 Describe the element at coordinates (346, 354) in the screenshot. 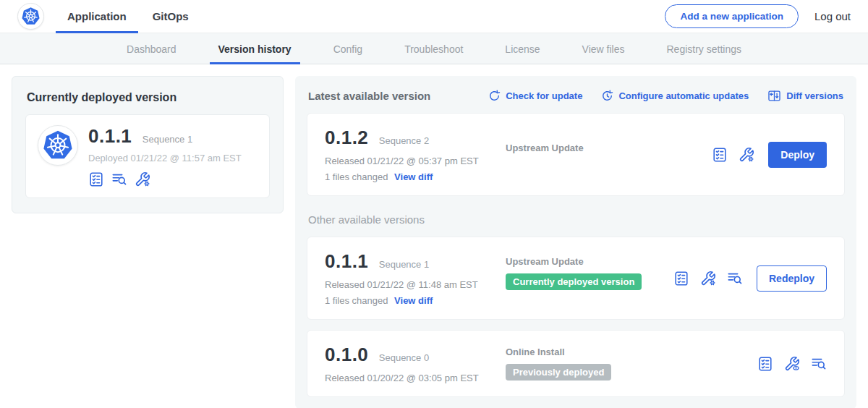

I see `version-number: 0.1.0` at that location.